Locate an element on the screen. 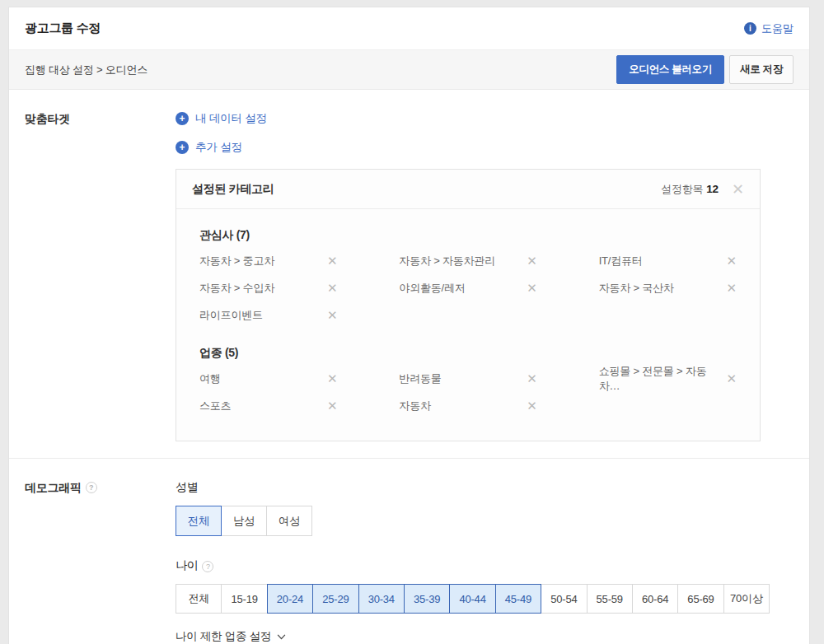 The image size is (824, 644). age-option-all: 전체 is located at coordinates (199, 599).